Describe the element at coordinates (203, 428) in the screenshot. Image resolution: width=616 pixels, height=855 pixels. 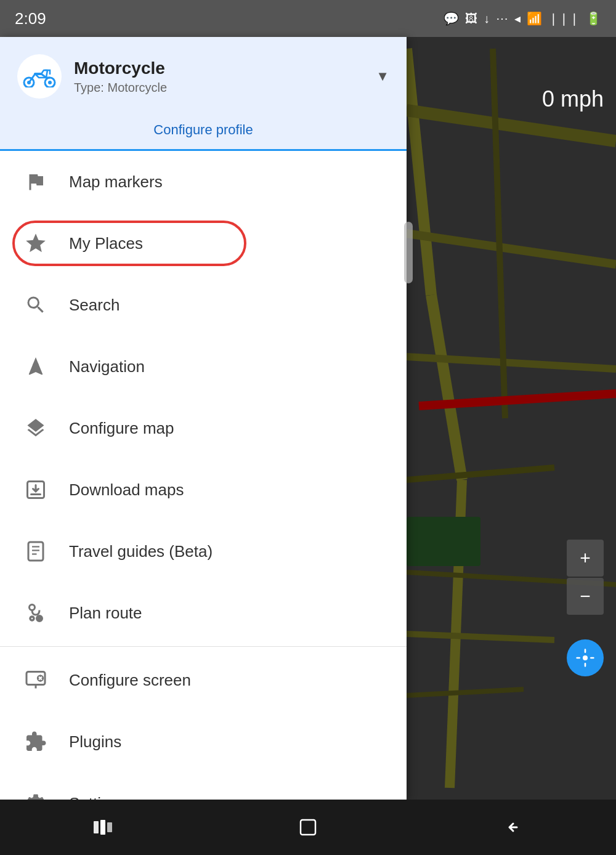
I see `menu-item-configure-map: Configure map` at that location.